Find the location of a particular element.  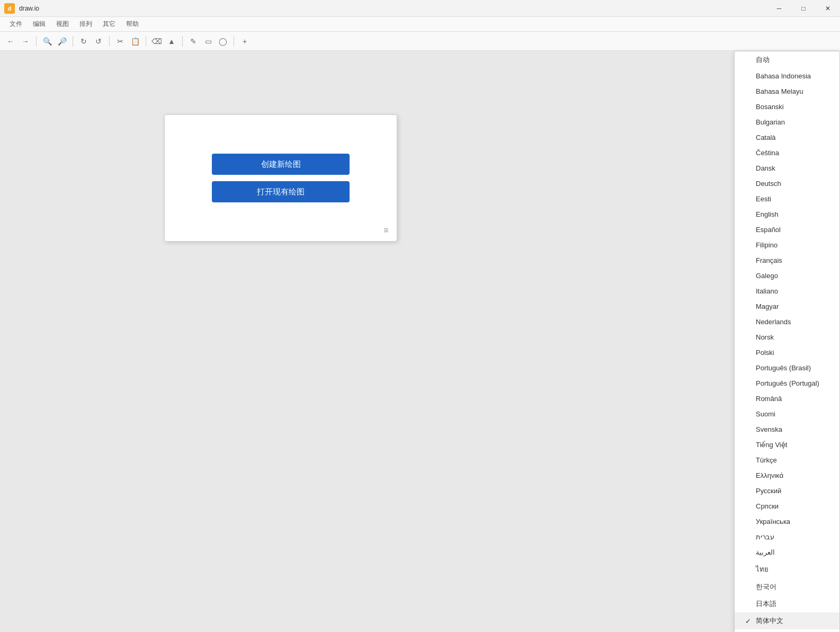

language-item-english: English is located at coordinates (787, 214).